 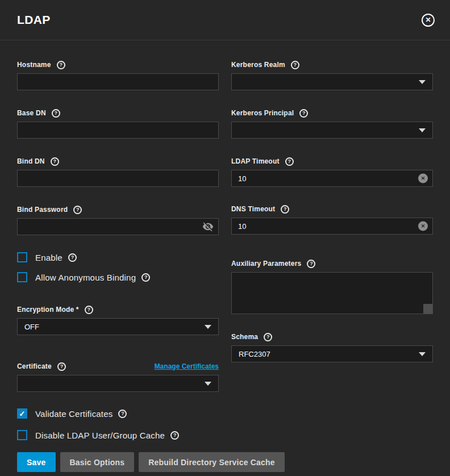 I want to click on basic-options-button: Basic Options, so click(x=98, y=462).